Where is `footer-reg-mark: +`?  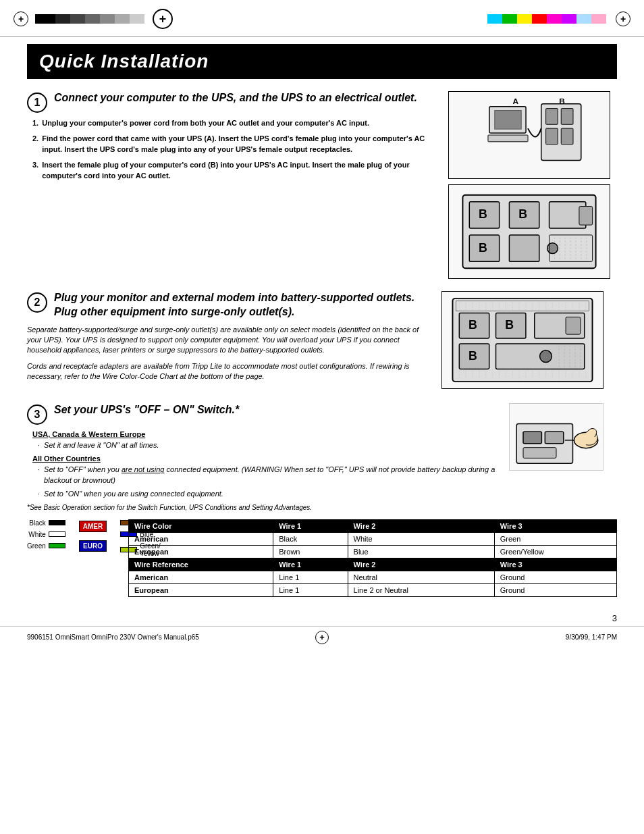
footer-reg-mark: + is located at coordinates (322, 637).